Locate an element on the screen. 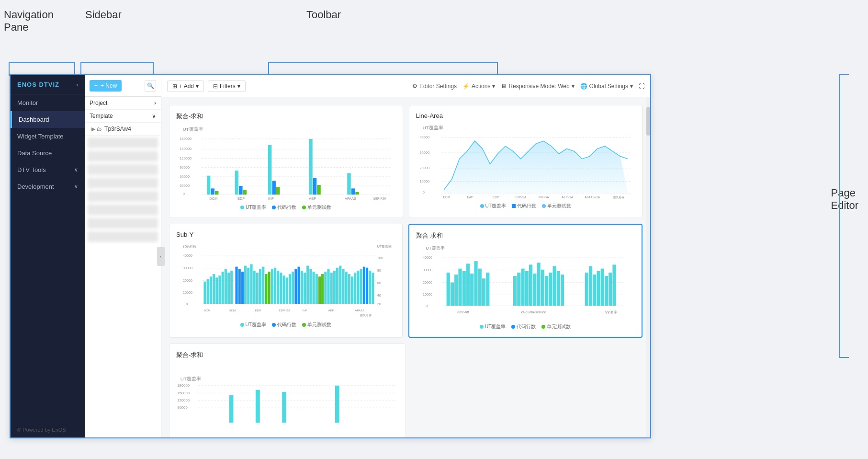  responsive-mode-button: 🖥 Responsive Mode: Web ▾ is located at coordinates (537, 86).